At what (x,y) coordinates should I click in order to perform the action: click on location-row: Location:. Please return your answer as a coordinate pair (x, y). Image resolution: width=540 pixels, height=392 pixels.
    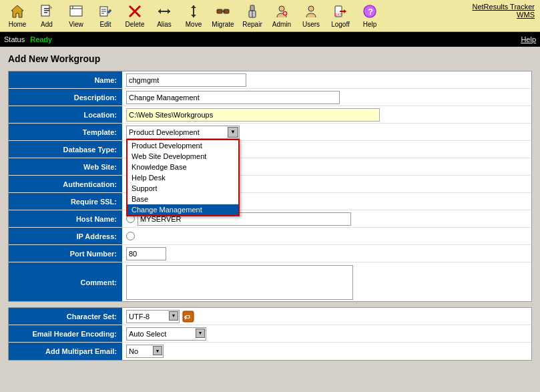
    Looking at the image, I should click on (270, 115).